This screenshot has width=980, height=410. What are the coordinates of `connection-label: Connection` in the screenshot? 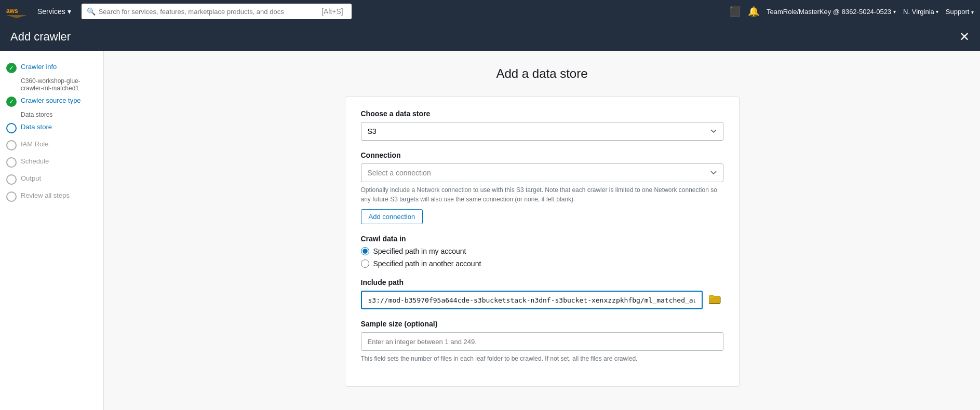 It's located at (542, 155).